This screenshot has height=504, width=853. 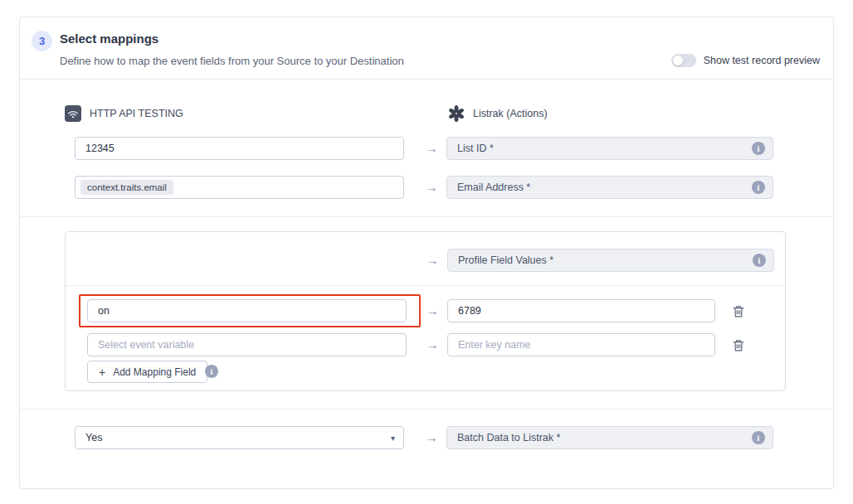 I want to click on batch-destination-field: Batch Data to Listrak * i, so click(x=610, y=438).